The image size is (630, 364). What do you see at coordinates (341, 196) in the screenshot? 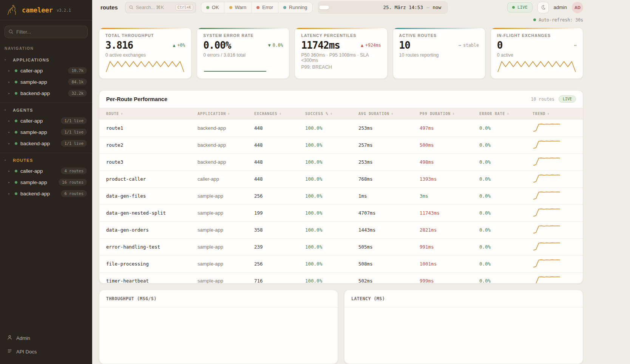
I see `table-row: data-gen-files sample-app 256 100.0% 1ms…` at bounding box center [341, 196].